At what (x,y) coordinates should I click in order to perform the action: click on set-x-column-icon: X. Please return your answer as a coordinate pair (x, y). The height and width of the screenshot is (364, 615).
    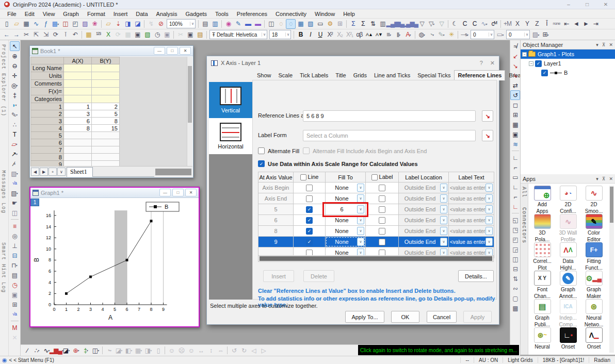
    Looking at the image, I should click on (517, 24).